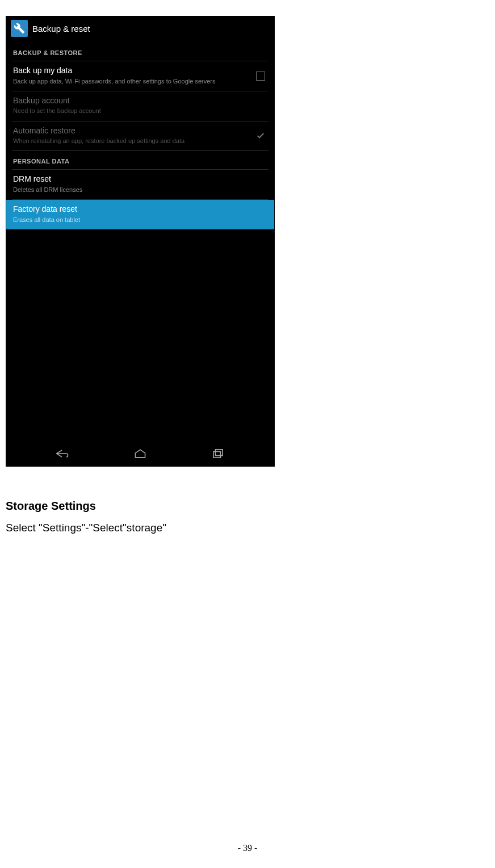 This screenshot has width=495, height=868. I want to click on action-bar: Backup & reset, so click(140, 30).